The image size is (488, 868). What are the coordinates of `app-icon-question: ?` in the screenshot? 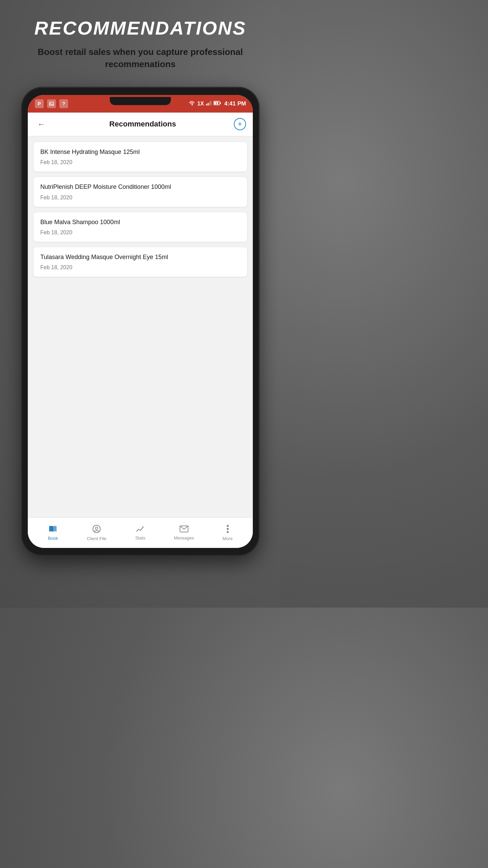 It's located at (64, 104).